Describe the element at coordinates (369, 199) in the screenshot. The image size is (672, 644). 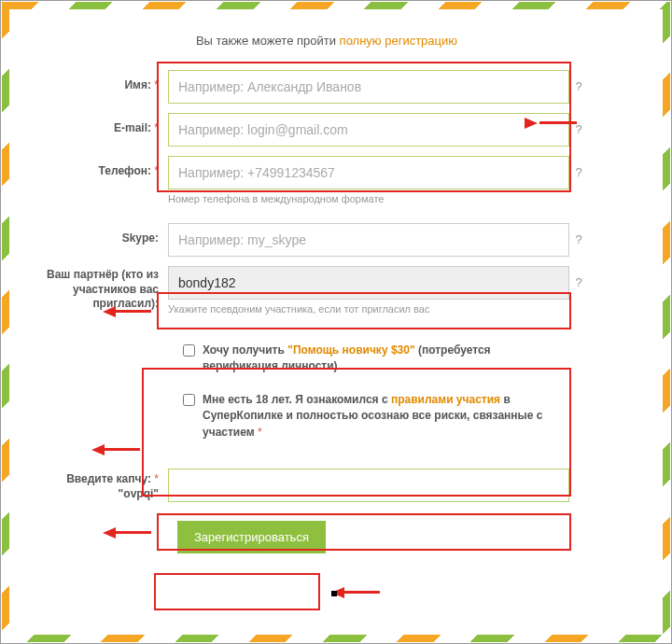
I see `phone-hint: Номер телефона в международном формате` at that location.